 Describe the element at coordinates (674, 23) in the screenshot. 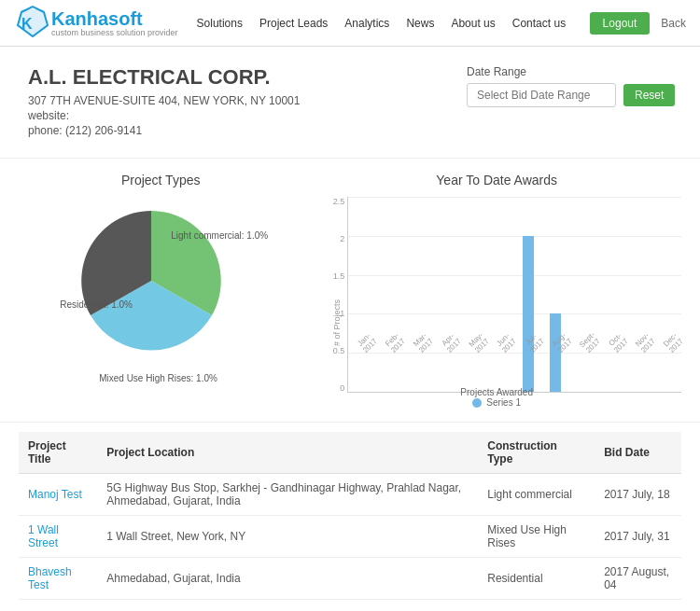

I see `back-link: Back` at that location.